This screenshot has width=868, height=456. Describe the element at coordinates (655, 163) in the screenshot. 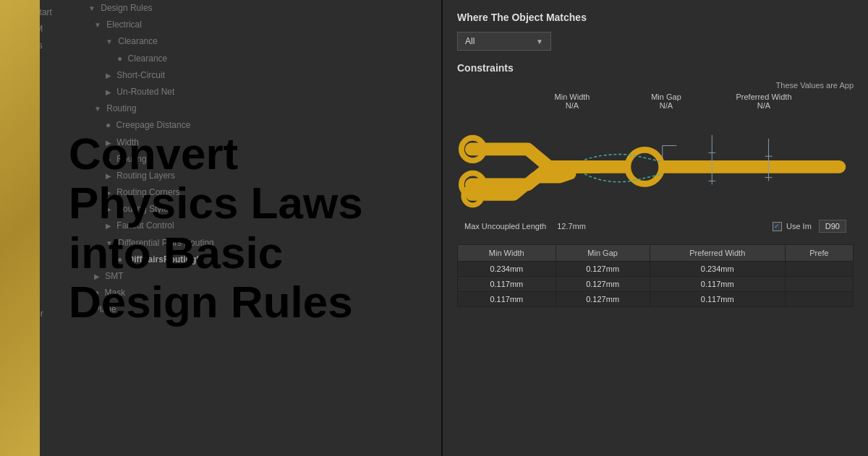

I see `pcb-svg` at that location.